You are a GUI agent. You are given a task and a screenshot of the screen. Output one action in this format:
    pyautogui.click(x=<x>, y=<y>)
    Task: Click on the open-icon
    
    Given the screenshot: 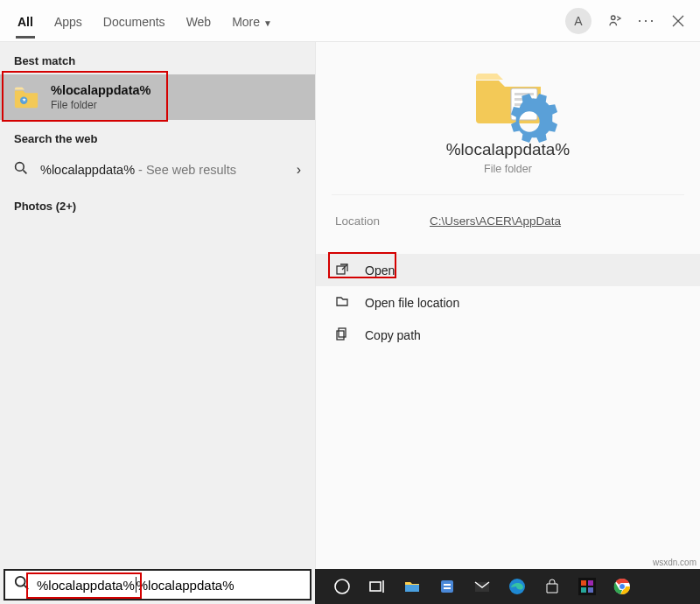 What is the action you would take?
    pyautogui.click(x=344, y=270)
    